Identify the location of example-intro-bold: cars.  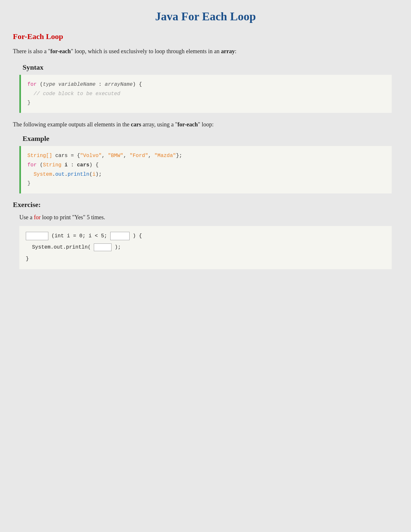
(136, 124).